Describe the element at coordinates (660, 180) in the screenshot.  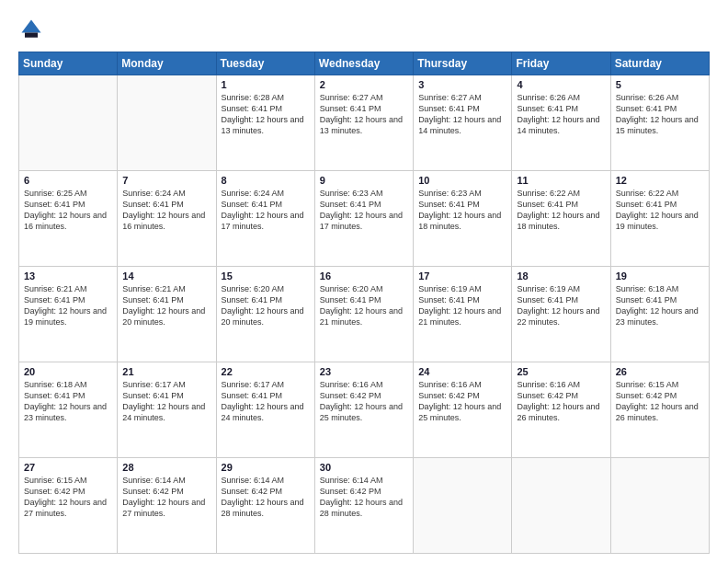
I see `day-number: 12` at that location.